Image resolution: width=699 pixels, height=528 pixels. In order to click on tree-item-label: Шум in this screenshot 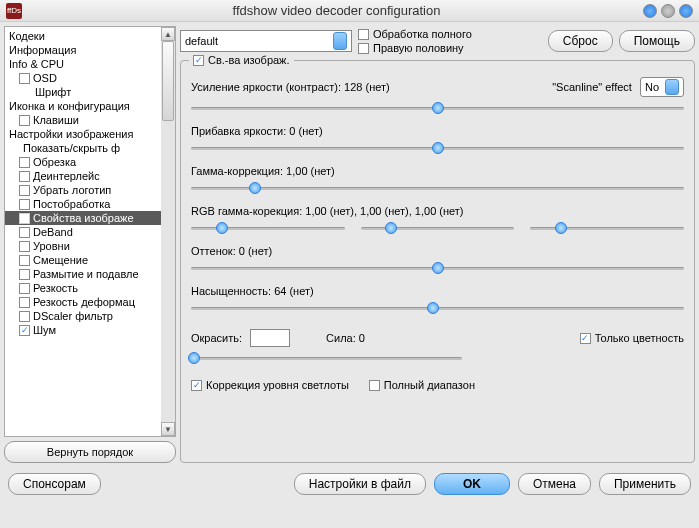, I will do `click(44, 330)`.